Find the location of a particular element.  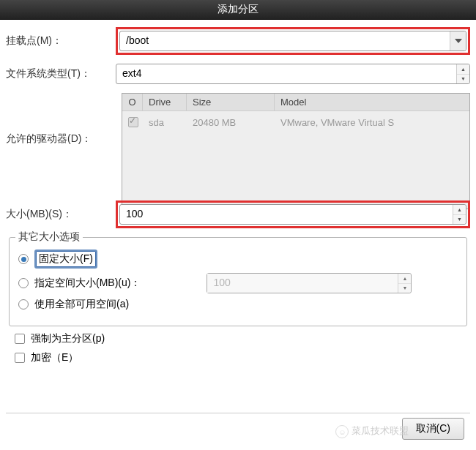

window-title: 添加分区 is located at coordinates (238, 9).